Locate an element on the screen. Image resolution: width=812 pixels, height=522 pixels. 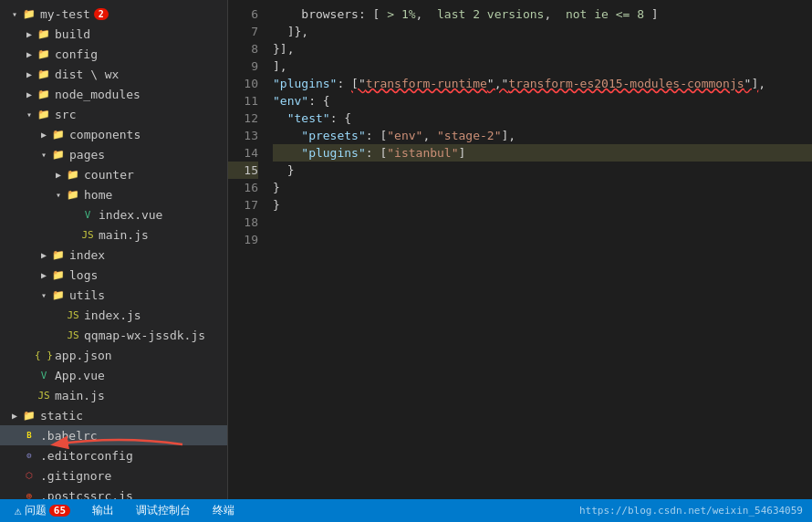
sidebar-item-build: ▶ 📁 build is located at coordinates (113, 34).